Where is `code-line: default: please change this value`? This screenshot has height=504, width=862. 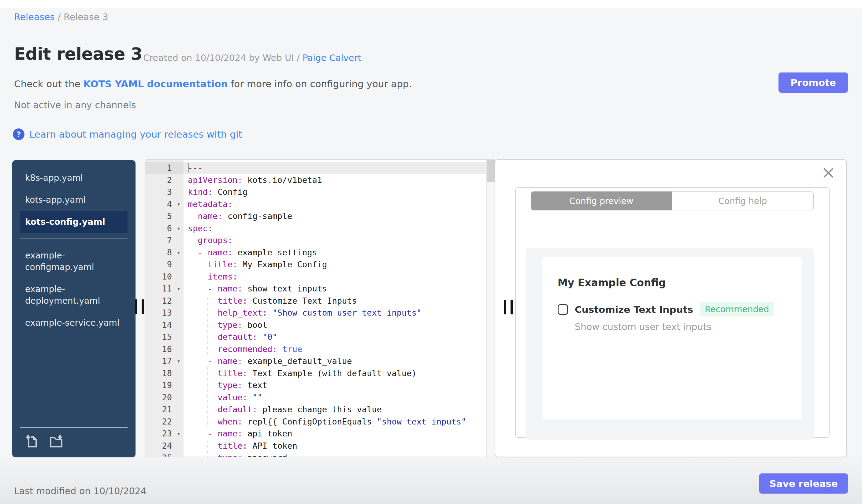 code-line: default: please change this value is located at coordinates (339, 410).